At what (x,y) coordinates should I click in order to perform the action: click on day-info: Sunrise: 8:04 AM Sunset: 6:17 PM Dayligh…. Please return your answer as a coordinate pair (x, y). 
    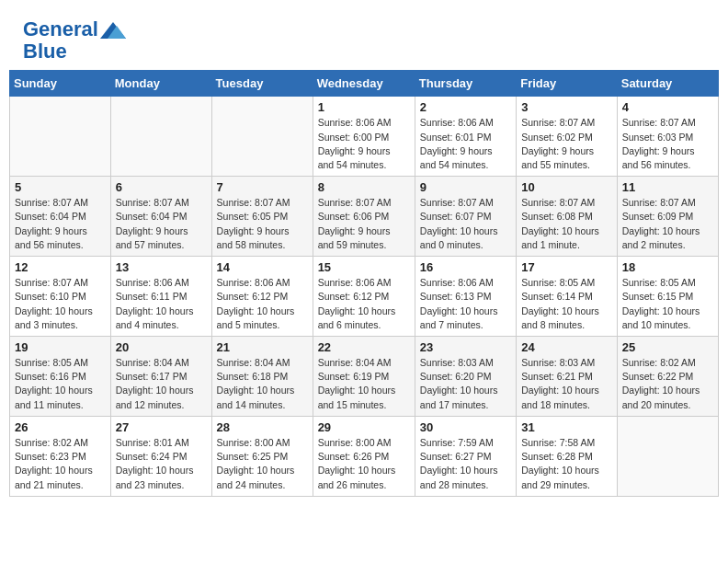
    Looking at the image, I should click on (162, 385).